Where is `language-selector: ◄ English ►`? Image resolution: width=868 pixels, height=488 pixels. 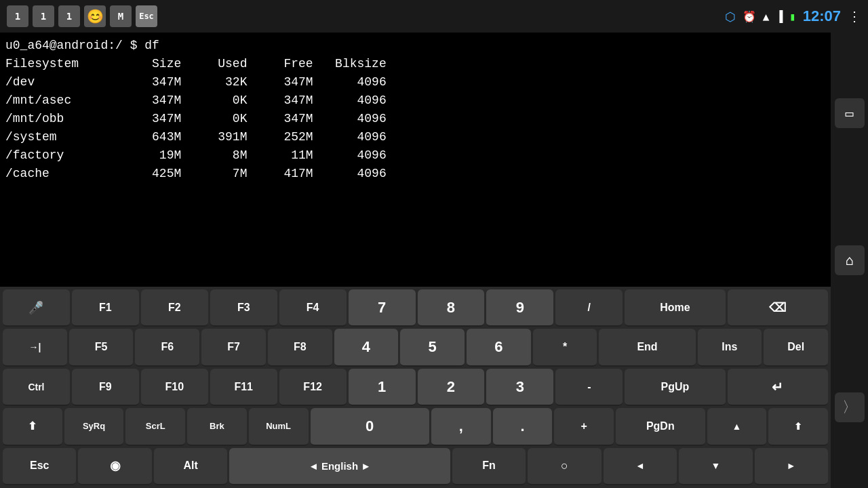 language-selector: ◄ English ► is located at coordinates (340, 466).